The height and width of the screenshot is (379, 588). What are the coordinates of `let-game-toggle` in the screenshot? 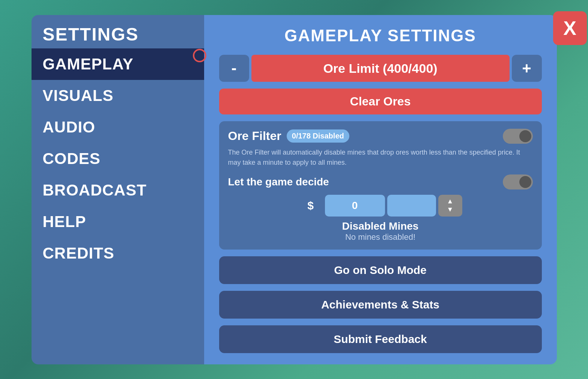 It's located at (518, 182).